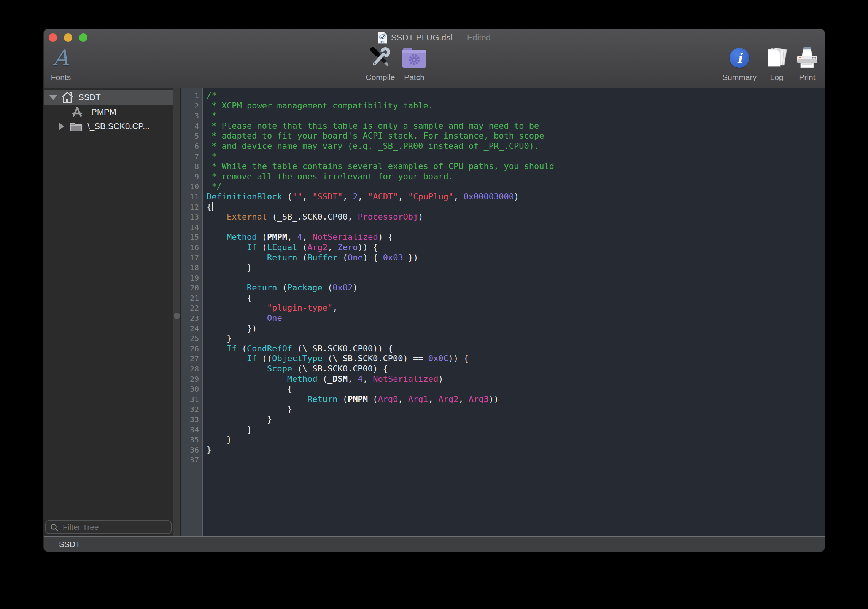 Image resolution: width=868 pixels, height=609 pixels. Describe the element at coordinates (474, 38) in the screenshot. I see `window-title-edited: — Edited` at that location.